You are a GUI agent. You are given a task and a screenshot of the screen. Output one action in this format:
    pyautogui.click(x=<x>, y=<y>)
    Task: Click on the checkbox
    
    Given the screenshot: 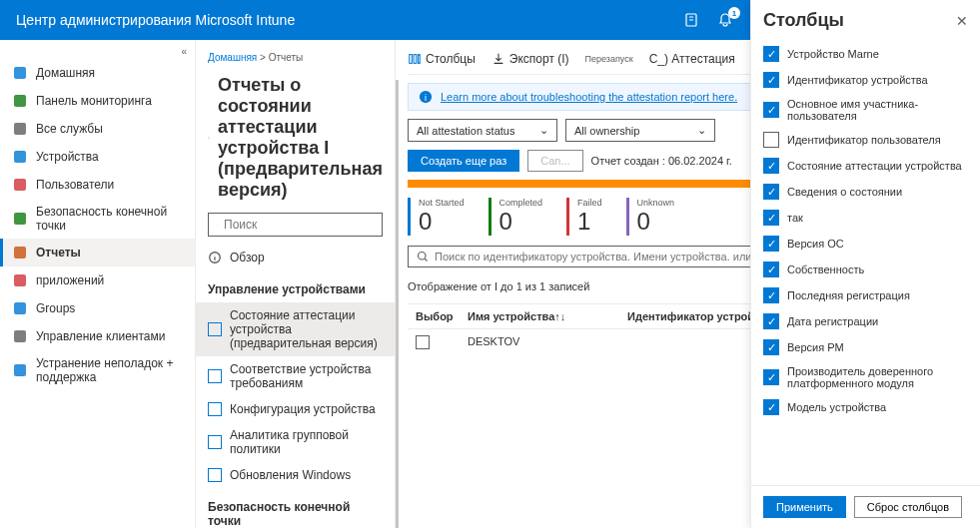 What is the action you would take?
    pyautogui.click(x=771, y=140)
    